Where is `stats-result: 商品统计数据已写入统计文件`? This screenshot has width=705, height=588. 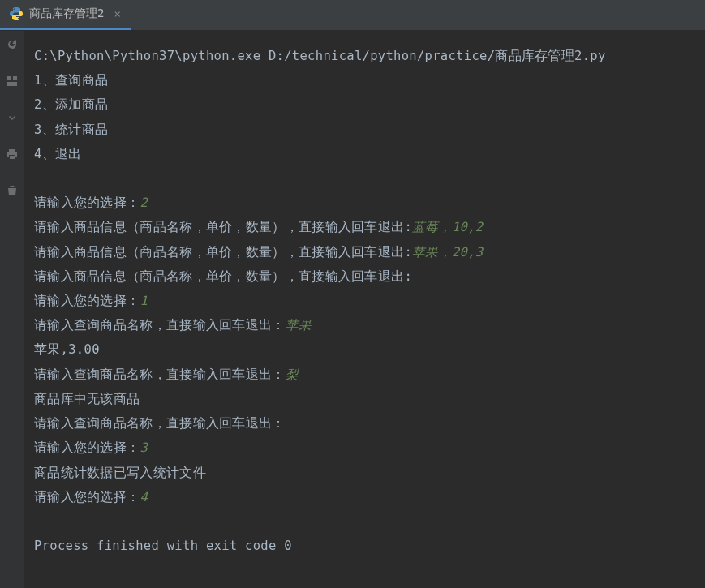 stats-result: 商品统计数据已写入统计文件 is located at coordinates (365, 473).